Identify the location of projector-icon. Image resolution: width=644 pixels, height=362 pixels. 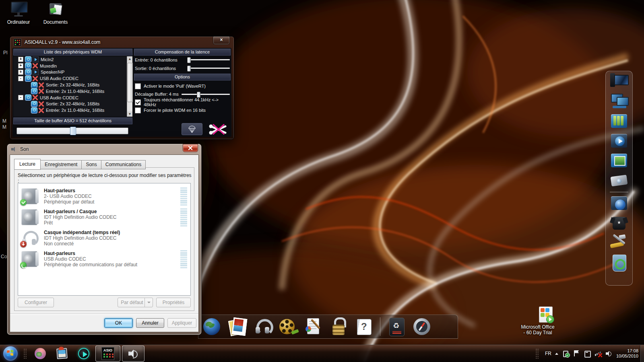
(619, 181).